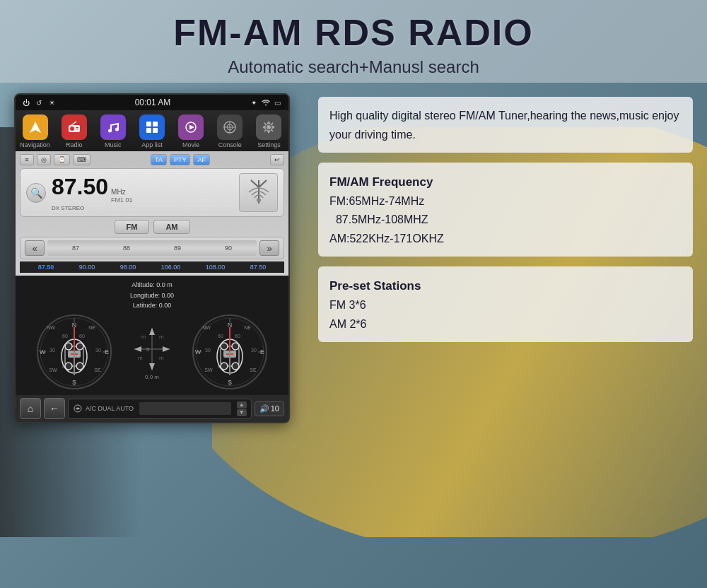 This screenshot has width=707, height=588. What do you see at coordinates (88, 267) in the screenshot?
I see `preset-2: 90.00` at bounding box center [88, 267].